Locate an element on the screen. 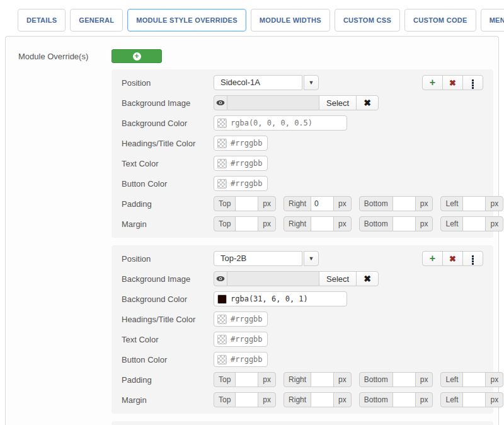 This screenshot has height=425, width=504. add-override-button: + is located at coordinates (137, 56).